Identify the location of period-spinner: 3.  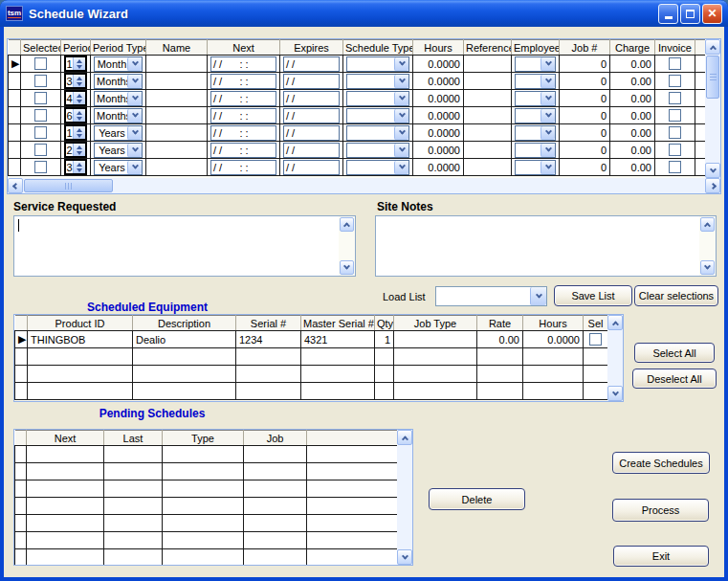
(76, 80).